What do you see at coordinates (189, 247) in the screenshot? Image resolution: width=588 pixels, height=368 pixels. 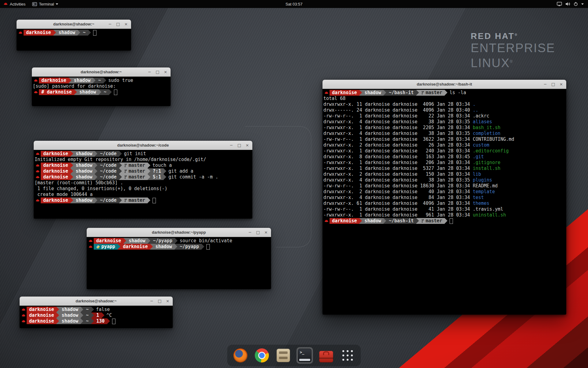 I see `prompt-segment-text: ~/pyapp` at bounding box center [189, 247].